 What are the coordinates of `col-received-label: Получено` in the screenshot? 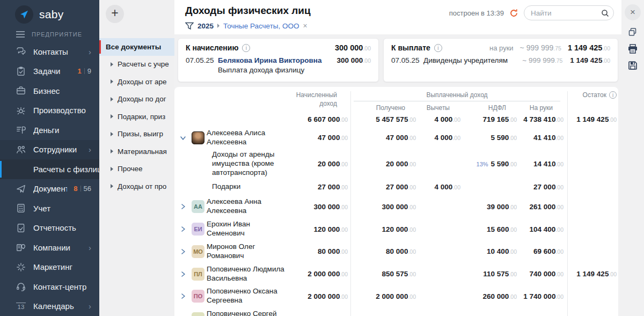 It's located at (383, 106).